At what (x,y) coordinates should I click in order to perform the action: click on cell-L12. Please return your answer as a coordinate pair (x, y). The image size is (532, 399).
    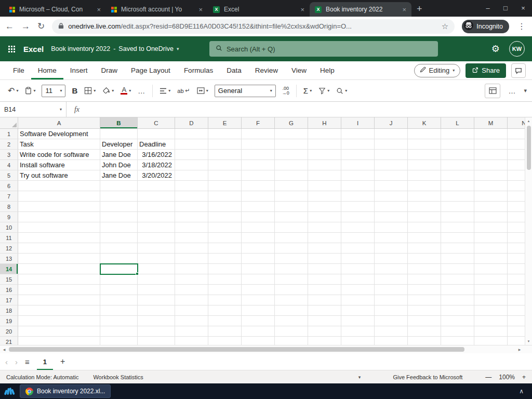
    Looking at the image, I should click on (458, 248).